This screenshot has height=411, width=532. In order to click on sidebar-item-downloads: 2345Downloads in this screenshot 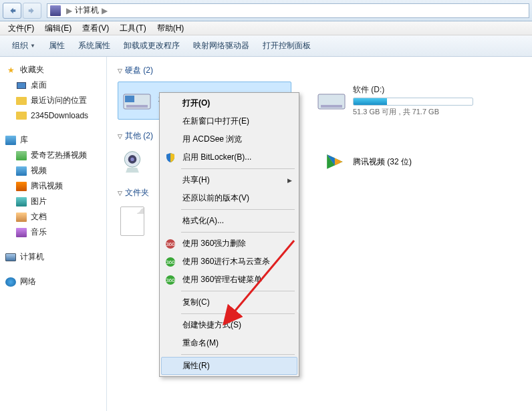, I will do `click(53, 116)`.